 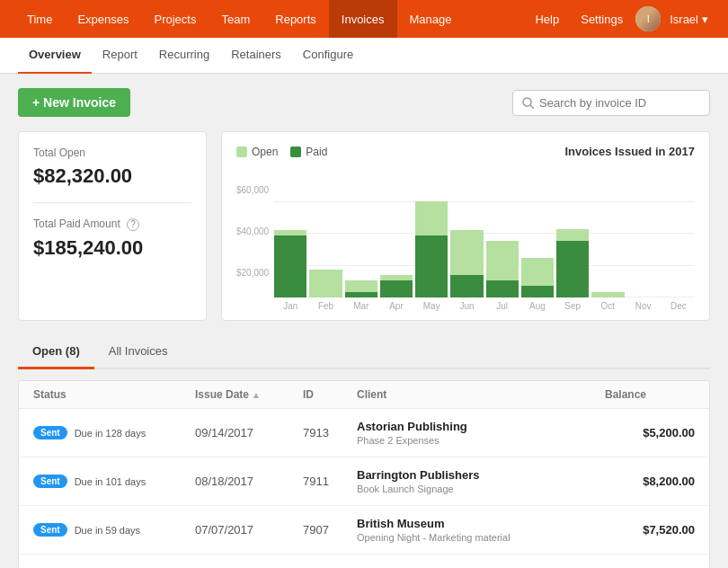 What do you see at coordinates (253, 232) in the screenshot?
I see `y-label-40k: $40,000` at bounding box center [253, 232].